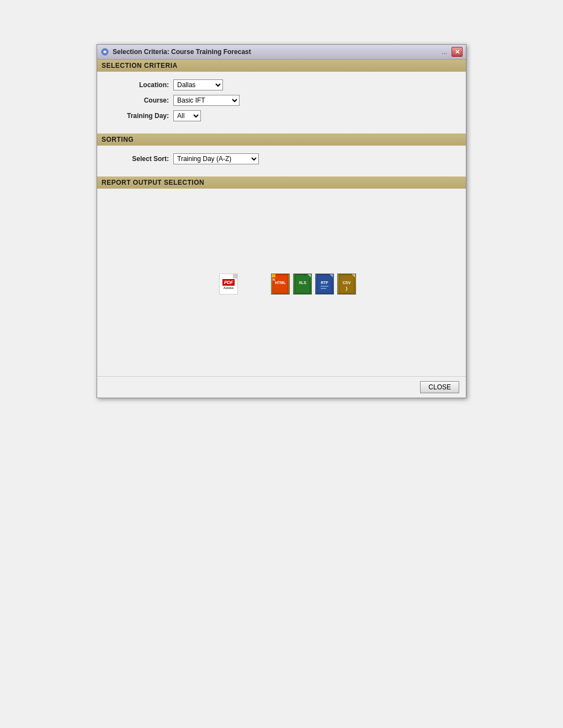 The height and width of the screenshot is (728, 563). Describe the element at coordinates (302, 284) in the screenshot. I see `xls-icon: XLS` at that location.